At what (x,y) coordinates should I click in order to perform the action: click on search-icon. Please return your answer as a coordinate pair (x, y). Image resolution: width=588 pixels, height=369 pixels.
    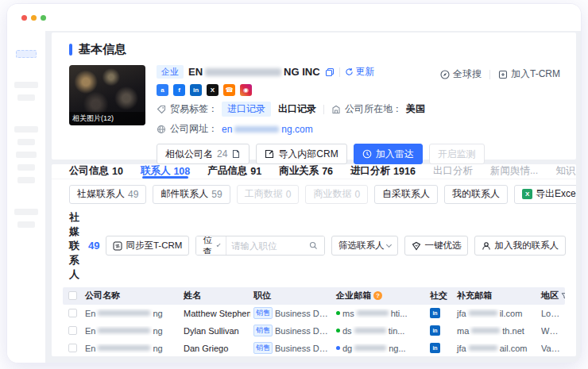
    Looking at the image, I should click on (313, 246).